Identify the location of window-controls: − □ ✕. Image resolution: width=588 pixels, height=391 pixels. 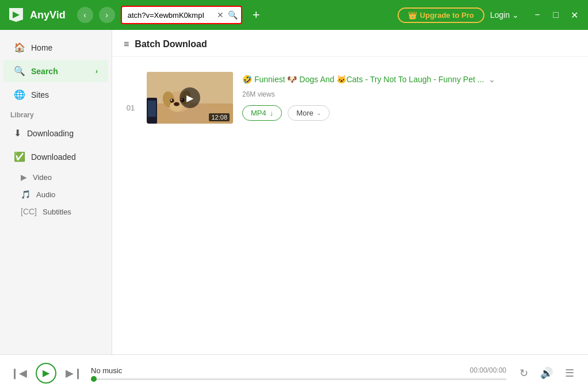
(556, 15).